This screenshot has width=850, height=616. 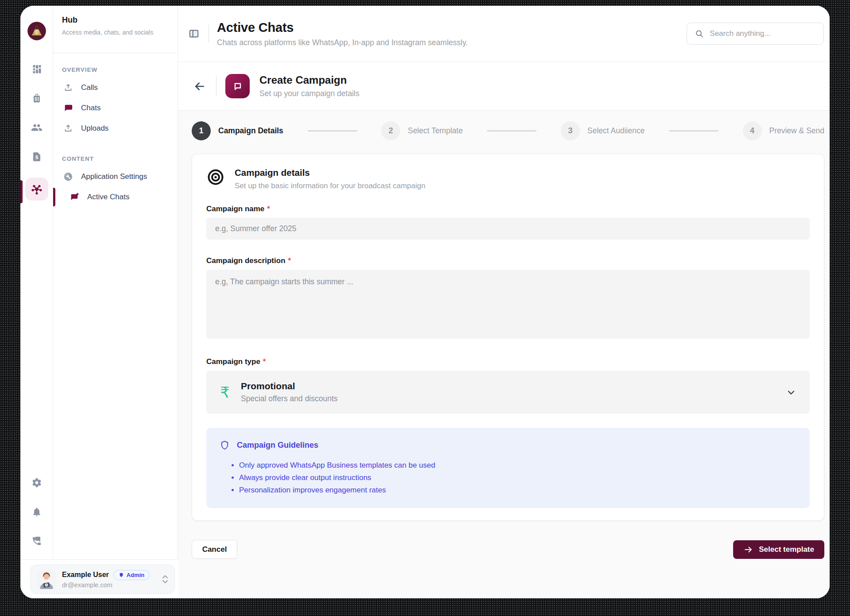 What do you see at coordinates (309, 80) in the screenshot?
I see `campaign-title: Create Campaign` at bounding box center [309, 80].